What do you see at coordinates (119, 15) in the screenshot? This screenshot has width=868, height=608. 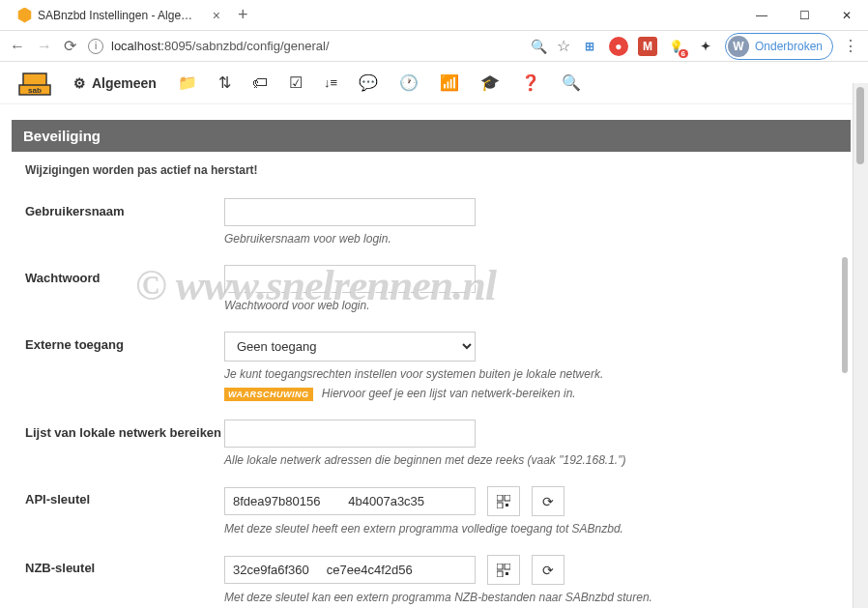 I see `browser-tab: SABnzbd Instellingen - Algemeen ×` at bounding box center [119, 15].